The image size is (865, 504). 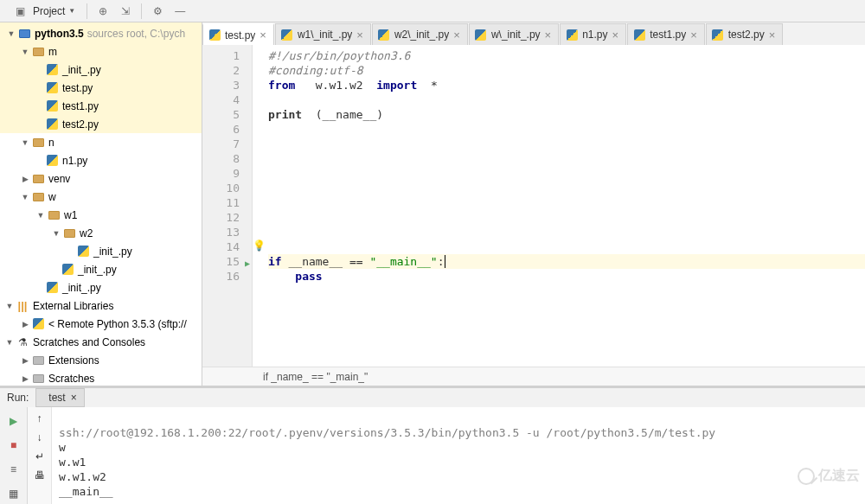 I want to click on locate-icon: ⊕, so click(x=103, y=11).